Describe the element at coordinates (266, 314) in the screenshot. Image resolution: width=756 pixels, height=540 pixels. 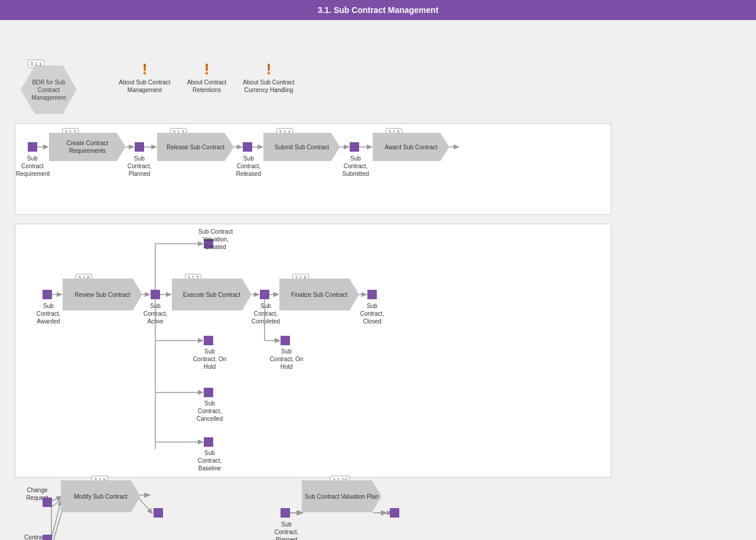
I see `sc-completed-label: Sub Contract, Completed` at that location.